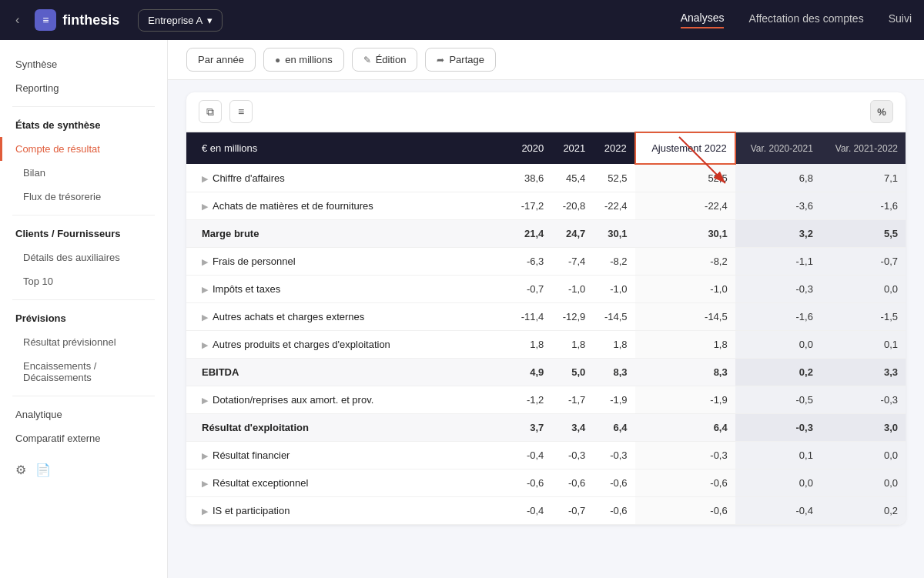 This screenshot has height=578, width=924. What do you see at coordinates (308, 60) in the screenshot?
I see `en-millions-label: en millions` at bounding box center [308, 60].